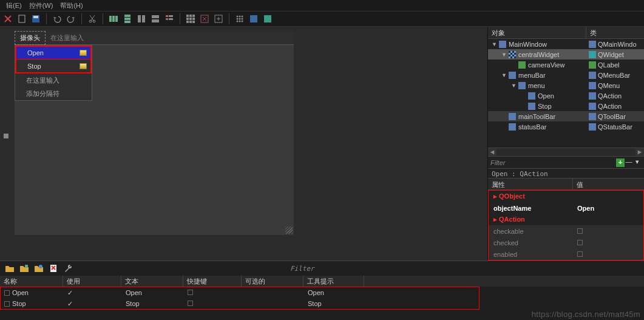  Describe the element at coordinates (566, 184) in the screenshot. I see `property-header: 属性 值` at that location.